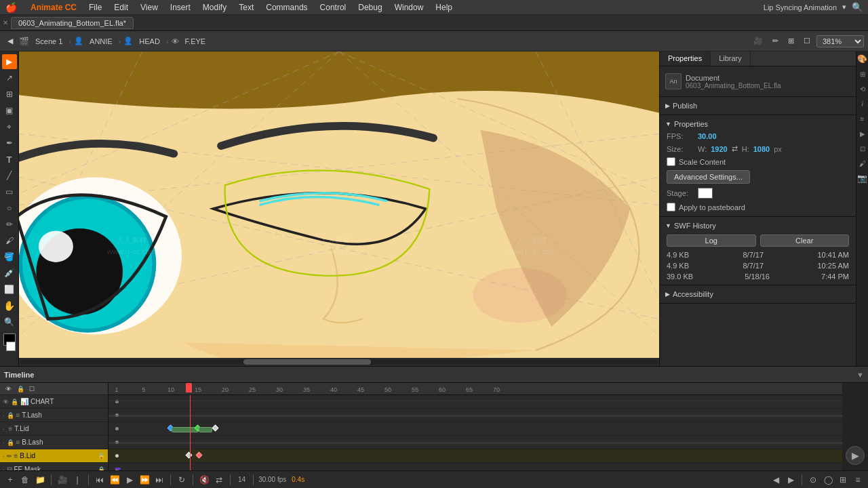 This screenshot has height=488, width=868. I want to click on oval-tool: ○, so click(9, 208).